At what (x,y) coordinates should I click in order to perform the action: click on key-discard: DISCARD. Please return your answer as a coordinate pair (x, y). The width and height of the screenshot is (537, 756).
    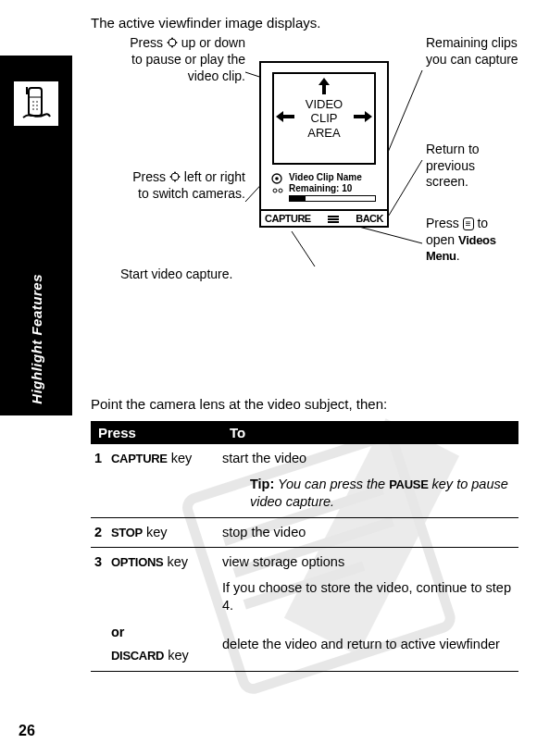
    Looking at the image, I should click on (137, 655).